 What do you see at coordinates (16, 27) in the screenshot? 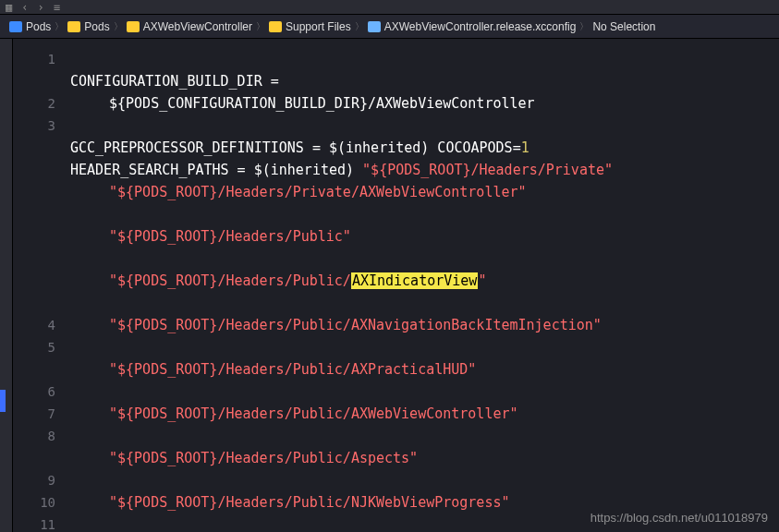
I see `project-icon` at bounding box center [16, 27].